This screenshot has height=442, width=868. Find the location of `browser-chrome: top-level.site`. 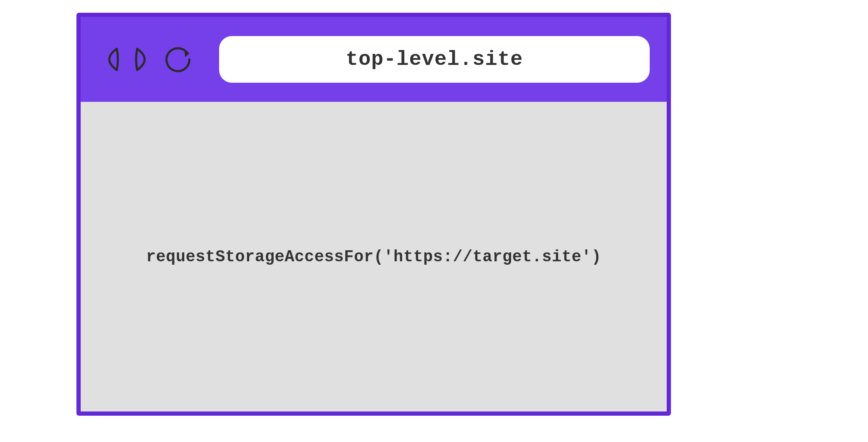

browser-chrome: top-level.site is located at coordinates (374, 59).